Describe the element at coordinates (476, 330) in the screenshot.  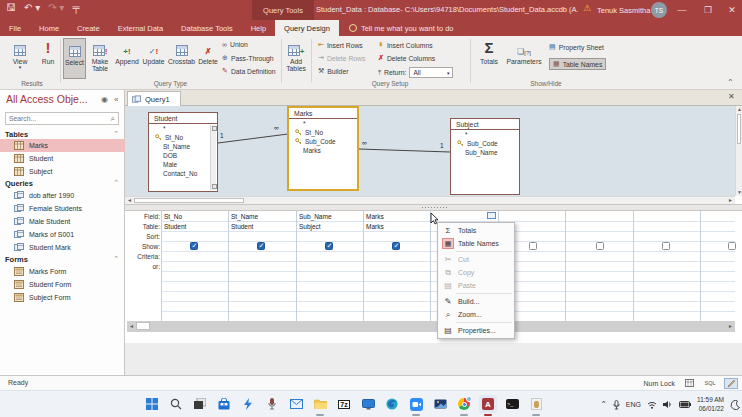
I see `menu-item-properties: ▤ Properties...` at that location.